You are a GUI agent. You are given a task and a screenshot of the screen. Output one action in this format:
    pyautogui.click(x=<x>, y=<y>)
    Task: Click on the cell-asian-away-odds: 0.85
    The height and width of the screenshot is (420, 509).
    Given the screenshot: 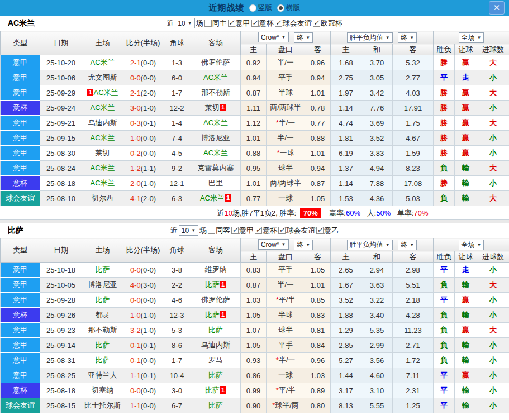 What is the action you would take?
    pyautogui.click(x=318, y=300)
    